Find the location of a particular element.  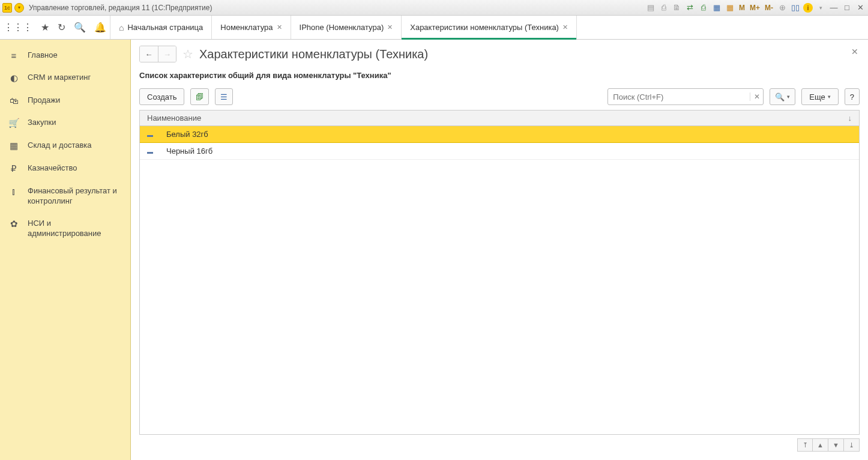

sidebar-item-icon: ≡ is located at coordinates (14, 55).